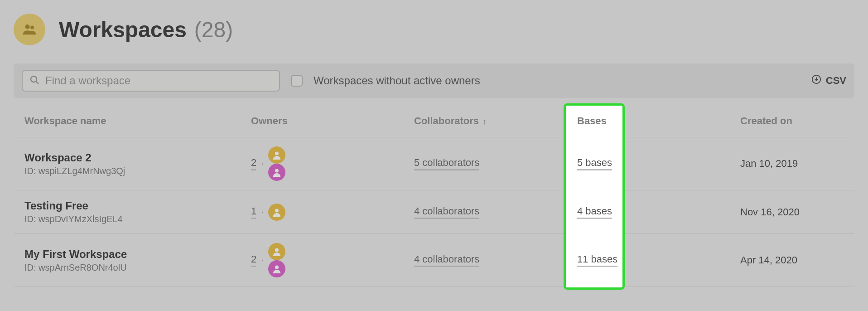 The height and width of the screenshot is (311, 868). Describe the element at coordinates (34, 81) in the screenshot. I see `search-icon` at that location.